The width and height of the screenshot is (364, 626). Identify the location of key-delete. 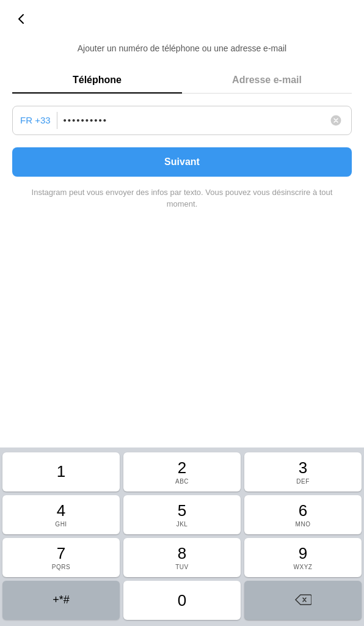
(303, 600).